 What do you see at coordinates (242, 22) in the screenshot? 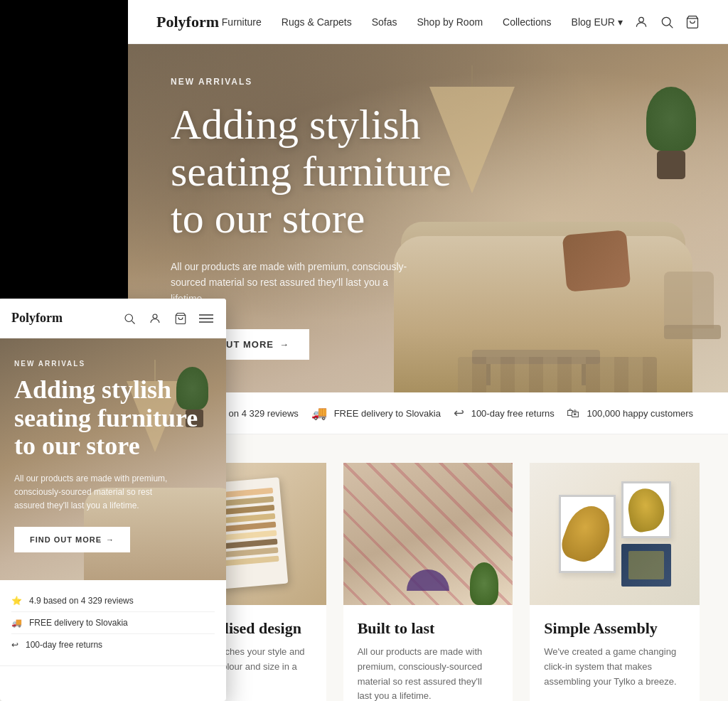
I see `nav-item-furniture: Furniture` at bounding box center [242, 22].